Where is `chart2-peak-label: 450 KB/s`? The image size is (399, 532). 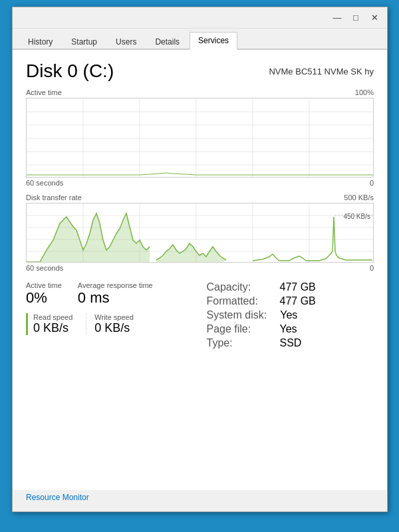 chart2-peak-label: 450 KB/s is located at coordinates (356, 217).